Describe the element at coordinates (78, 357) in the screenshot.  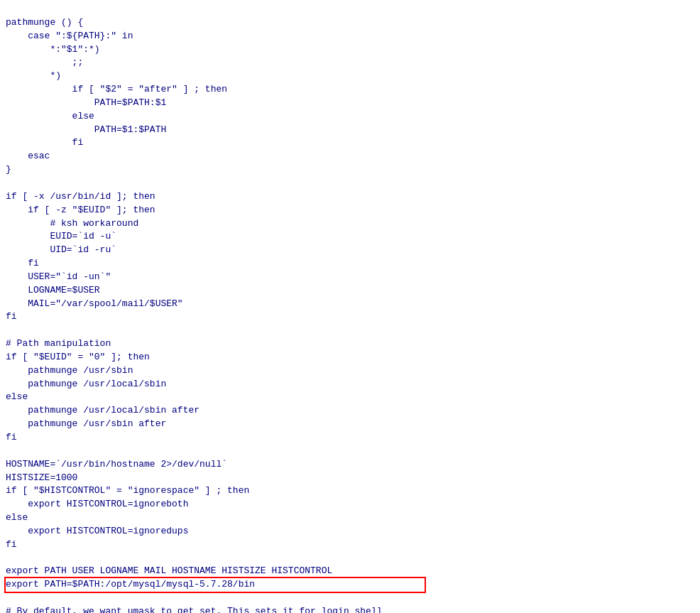
I see `code-line: if [ "$EUID" = "0" ]; then` at that location.